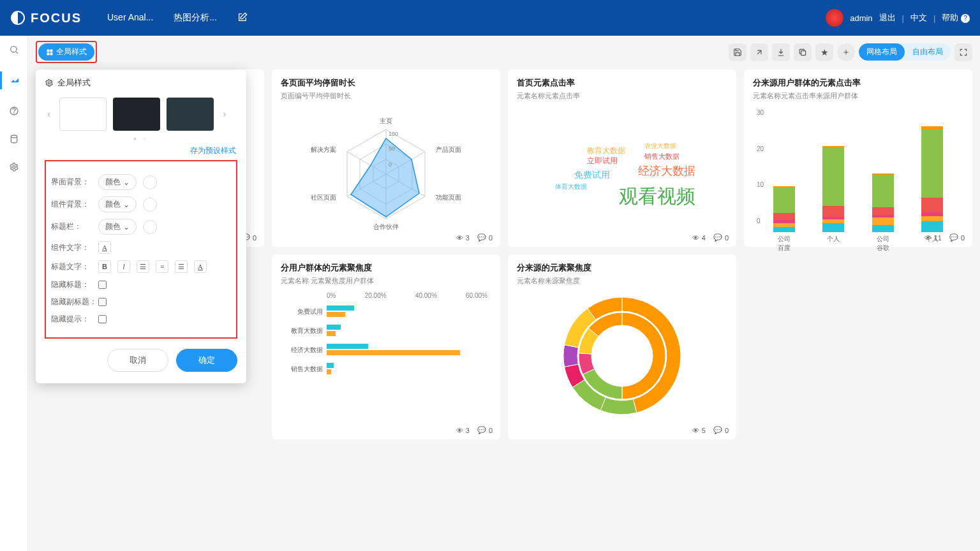 The height and width of the screenshot is (551, 980). I want to click on card-stackbar: 分来源用户群体的元素点击率 元素名称元素点击率来源用户群体 0102030公司百…, so click(858, 158).